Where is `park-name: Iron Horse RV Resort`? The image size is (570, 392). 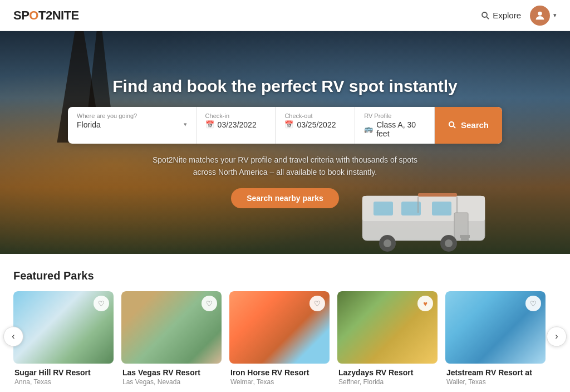 park-name: Iron Horse RV Resort is located at coordinates (279, 373).